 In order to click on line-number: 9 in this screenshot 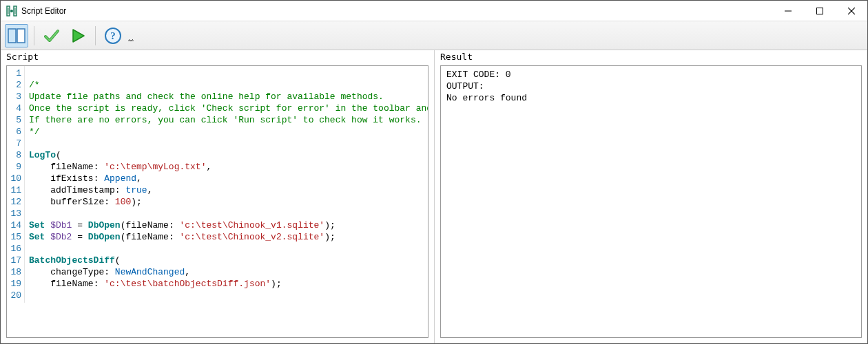, I will do `click(15, 166)`.